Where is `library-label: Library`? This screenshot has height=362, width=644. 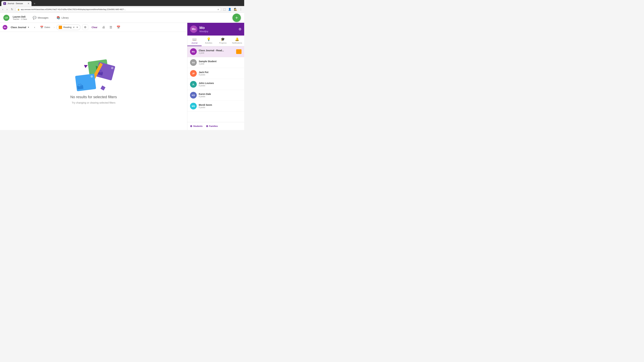 library-label: Library is located at coordinates (65, 18).